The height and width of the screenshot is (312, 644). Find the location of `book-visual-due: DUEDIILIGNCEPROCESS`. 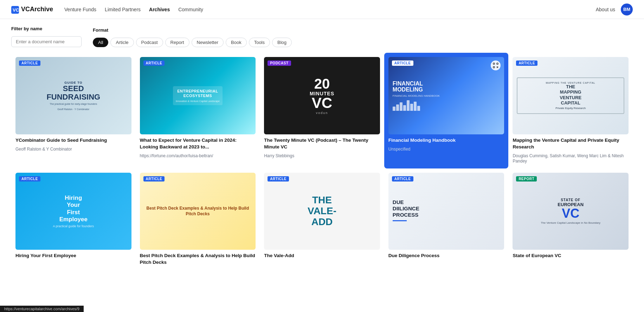

book-visual-due: DUEDIILIGNCEPROCESS is located at coordinates (446, 211).